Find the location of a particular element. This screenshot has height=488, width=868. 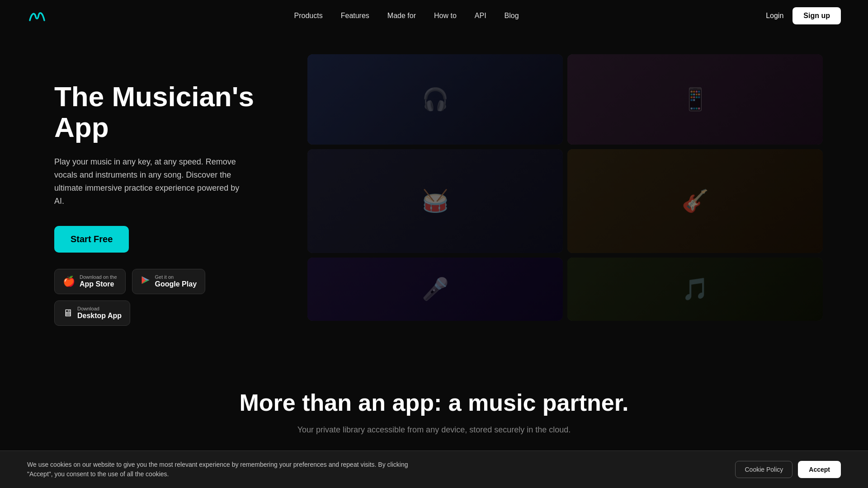

download-buttons: 🍎 Download on the App Store is located at coordinates (167, 297).